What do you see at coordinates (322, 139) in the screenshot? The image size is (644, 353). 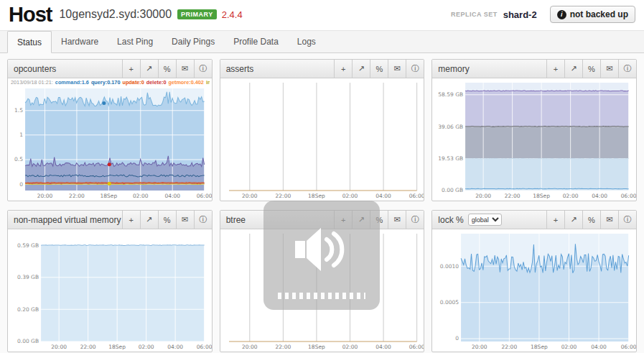 I see `asserts-chart: 20:0022:0018Sep02:0004:0006:00` at bounding box center [322, 139].